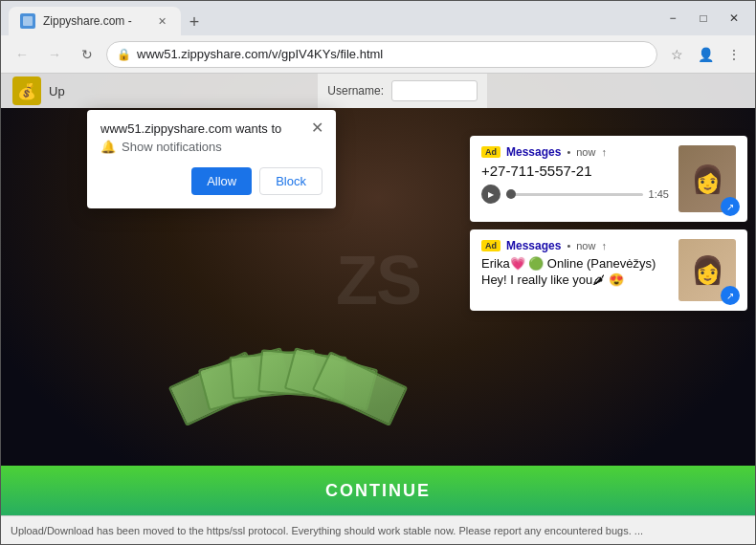  I want to click on ad-time-1: now, so click(586, 152).